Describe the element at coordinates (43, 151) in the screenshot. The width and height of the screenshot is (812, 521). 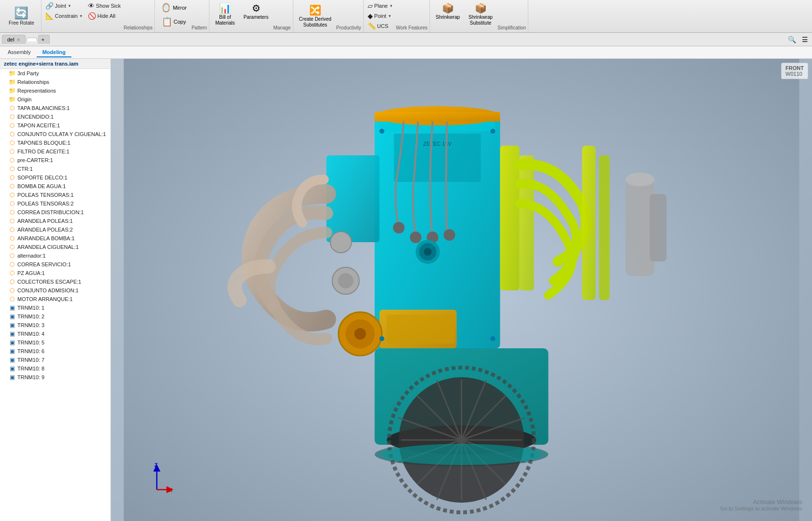
I see `sidebar-item-filtro-aceite-label: FILTRO DE ACEITE:1` at that location.